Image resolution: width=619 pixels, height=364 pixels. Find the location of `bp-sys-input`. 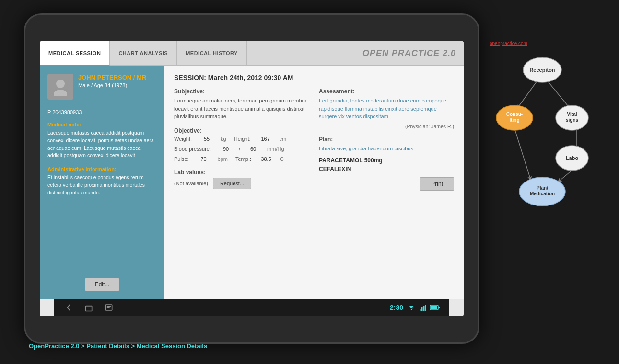

bp-sys-input is located at coordinates (226, 149).